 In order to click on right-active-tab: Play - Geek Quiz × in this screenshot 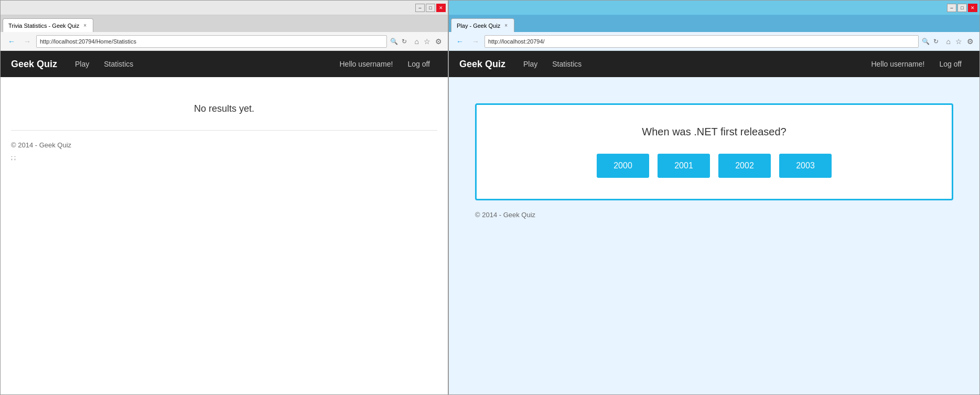, I will do `click(482, 25)`.